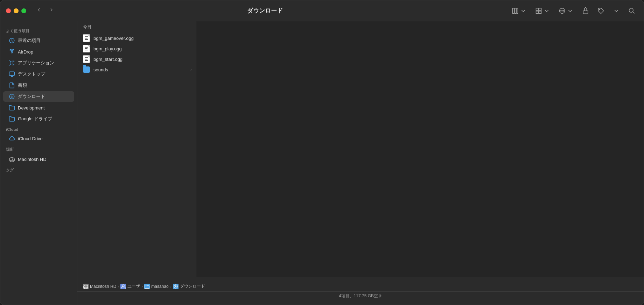 This screenshot has width=644, height=305. What do you see at coordinates (123, 286) in the screenshot?
I see `user-folder-icon` at bounding box center [123, 286].